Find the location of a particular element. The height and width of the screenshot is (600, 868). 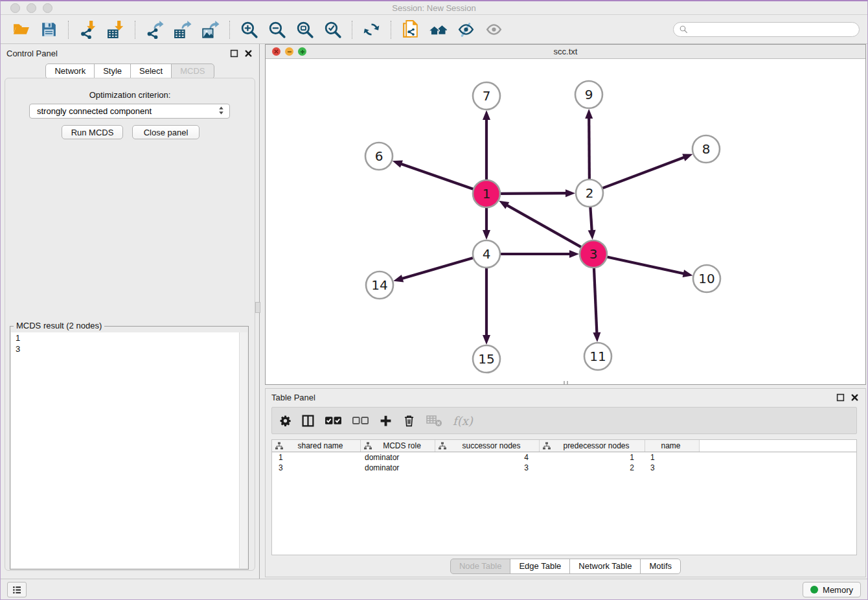

select-all-checkboxes-icon is located at coordinates (333, 421).